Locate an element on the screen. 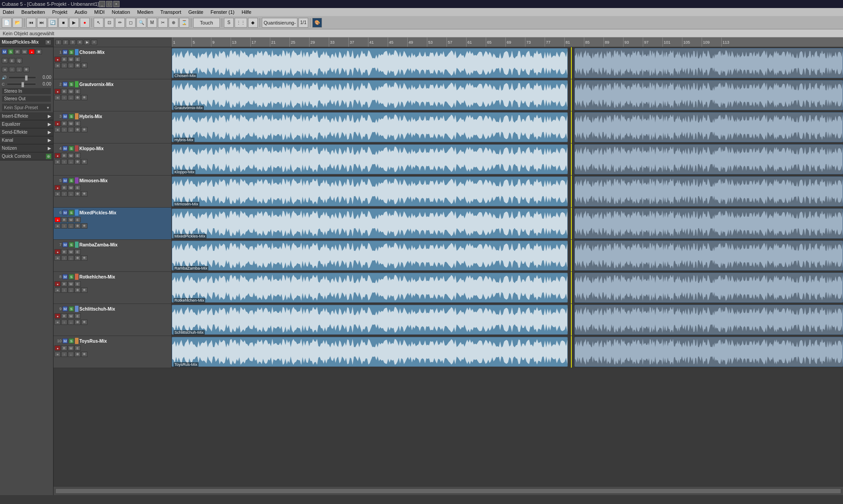 The width and height of the screenshot is (843, 504). track-ctrl2-btn4-0: ❄ is located at coordinates (84, 66).